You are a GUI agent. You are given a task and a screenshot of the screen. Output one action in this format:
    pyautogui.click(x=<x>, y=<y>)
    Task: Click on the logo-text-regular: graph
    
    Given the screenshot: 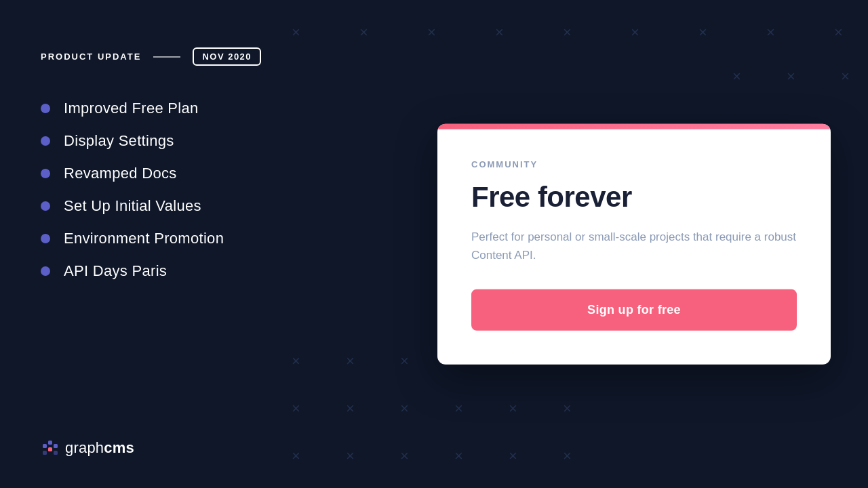 What is the action you would take?
    pyautogui.click(x=84, y=447)
    